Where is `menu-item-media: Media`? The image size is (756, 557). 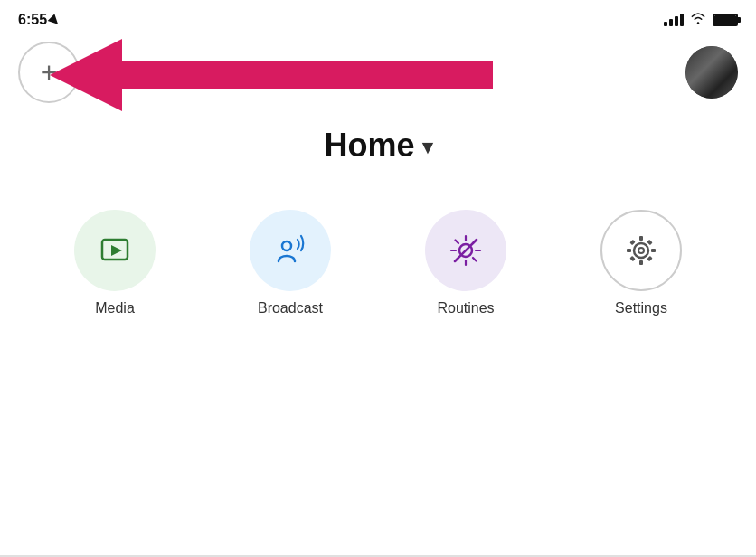
menu-item-media: Media is located at coordinates (115, 263).